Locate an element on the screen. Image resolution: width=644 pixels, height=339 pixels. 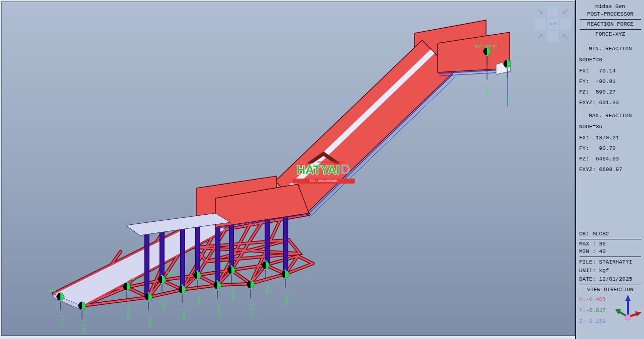
reaction-label: 745.3 is located at coordinates (268, 291).